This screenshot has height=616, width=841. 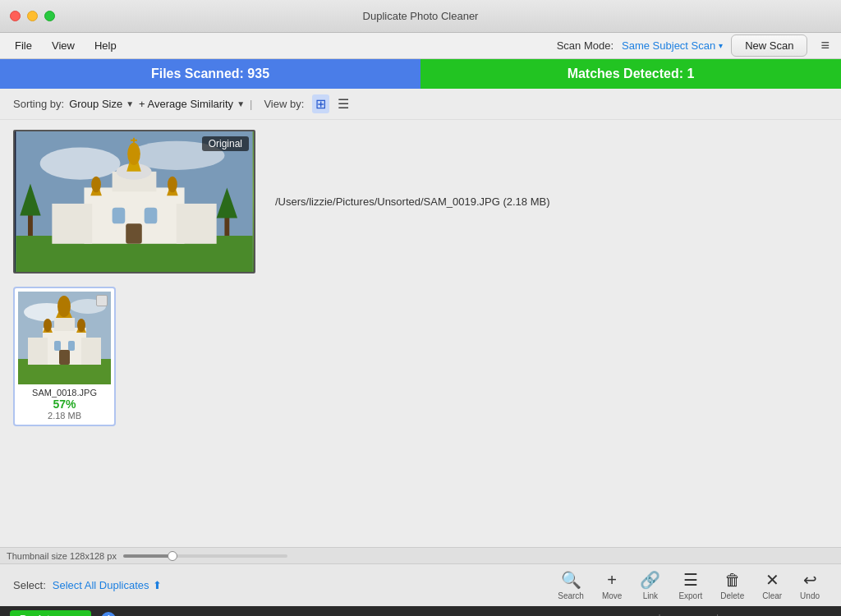 I want to click on select-arrow-icon: ⬆, so click(x=158, y=585).